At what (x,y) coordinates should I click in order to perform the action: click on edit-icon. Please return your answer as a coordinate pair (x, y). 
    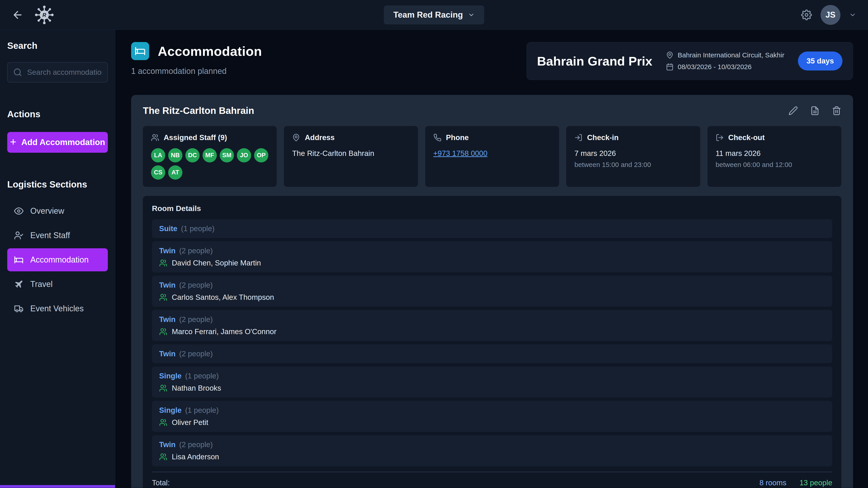
    Looking at the image, I should click on (793, 111).